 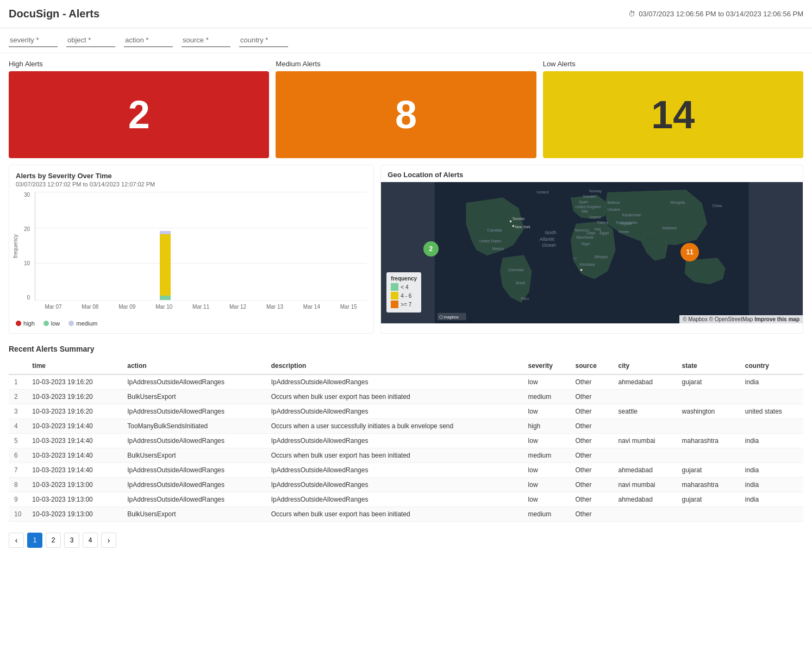 What do you see at coordinates (165, 265) in the screenshot?
I see `bar-low` at bounding box center [165, 265].